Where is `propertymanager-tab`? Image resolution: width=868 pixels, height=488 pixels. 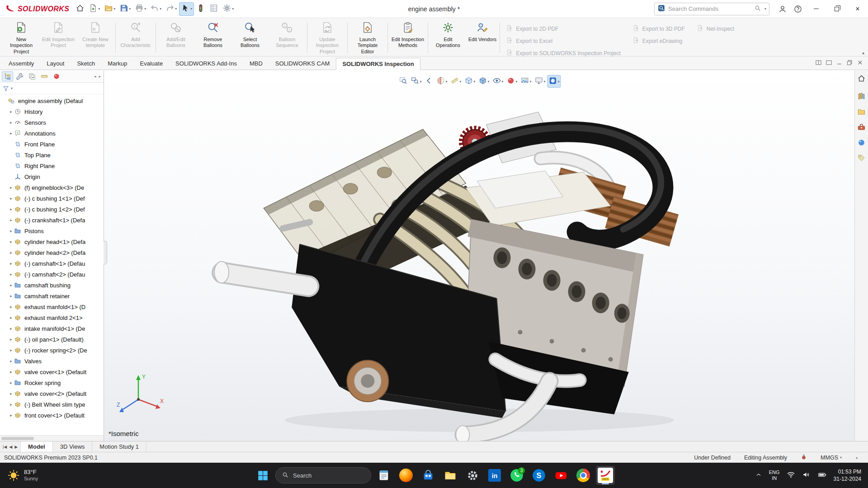 propertymanager-tab is located at coordinates (20, 76).